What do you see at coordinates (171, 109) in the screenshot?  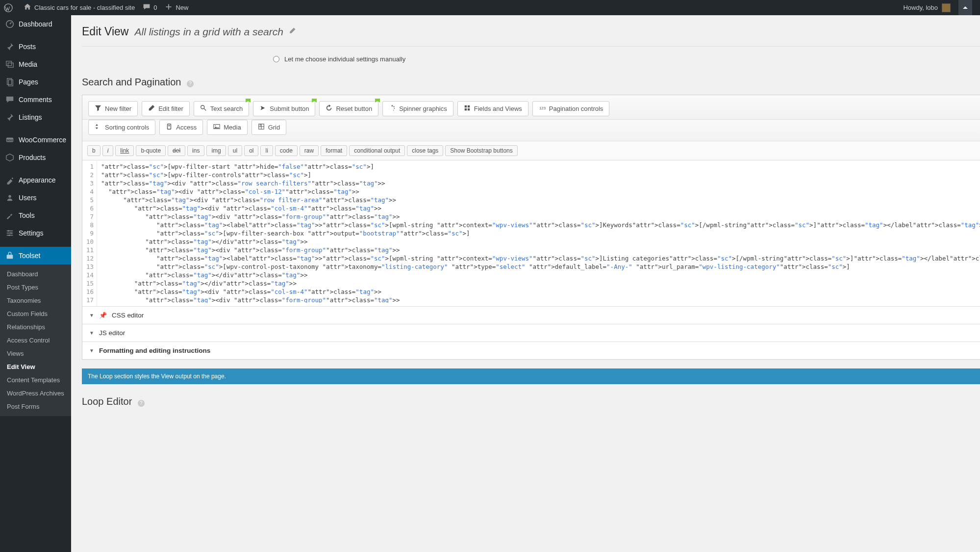 I see `toolbar-button-label: Edit filter` at bounding box center [171, 109].